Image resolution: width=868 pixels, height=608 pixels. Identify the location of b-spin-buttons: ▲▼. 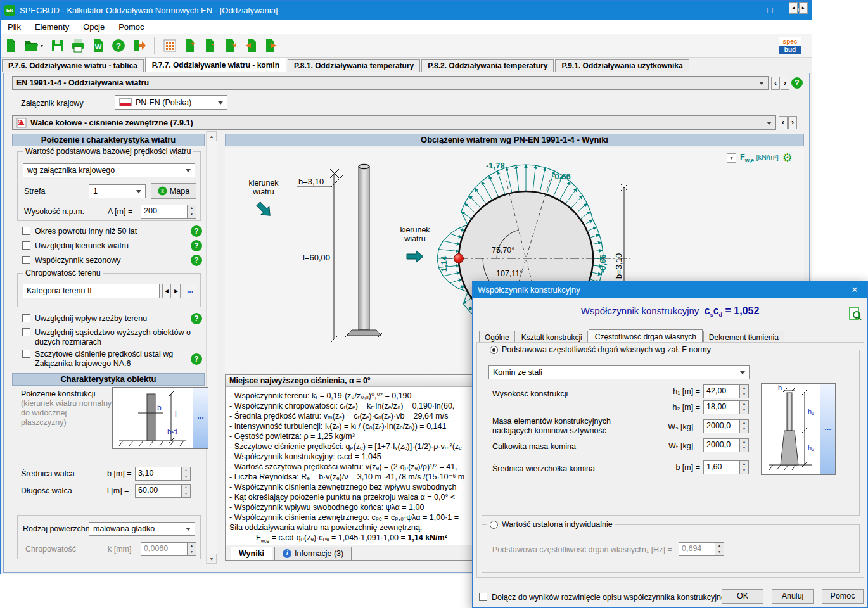
(744, 467).